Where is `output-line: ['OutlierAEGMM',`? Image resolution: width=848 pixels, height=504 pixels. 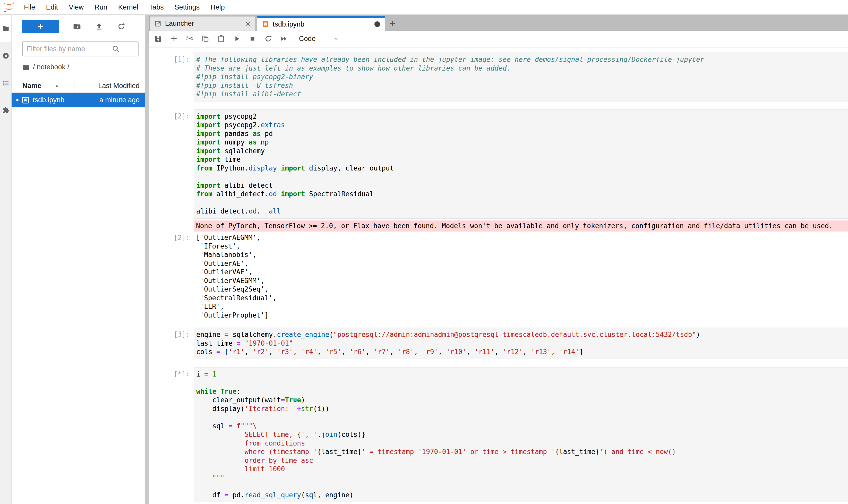 output-line: ['OutlierAEGMM', is located at coordinates (521, 238).